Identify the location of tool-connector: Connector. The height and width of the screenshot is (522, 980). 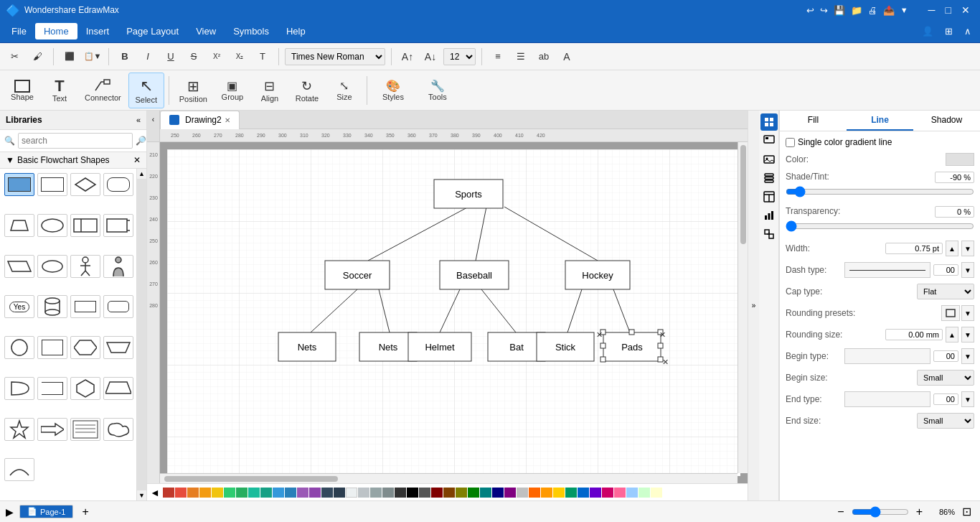
(103, 90).